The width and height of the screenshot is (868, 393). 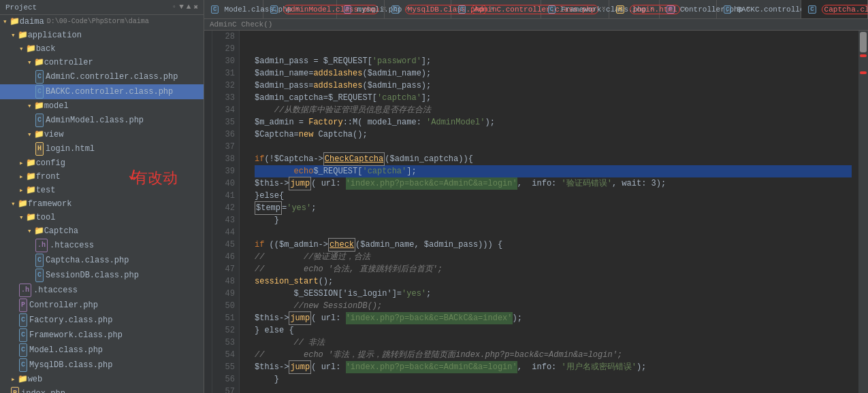 I want to click on tree-label-adminc-ctrl: AdminC.controller.class.php, so click(x=112, y=77).